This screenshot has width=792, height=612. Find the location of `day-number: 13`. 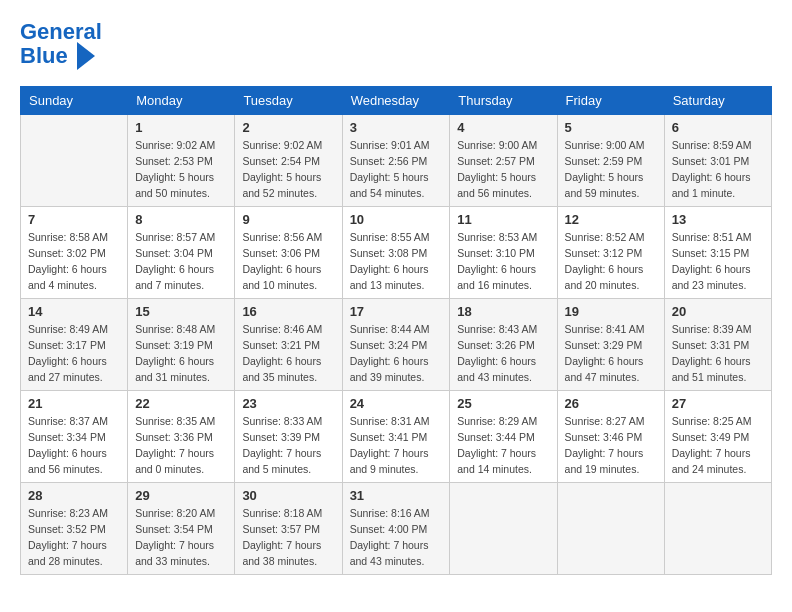

day-number: 13 is located at coordinates (718, 220).